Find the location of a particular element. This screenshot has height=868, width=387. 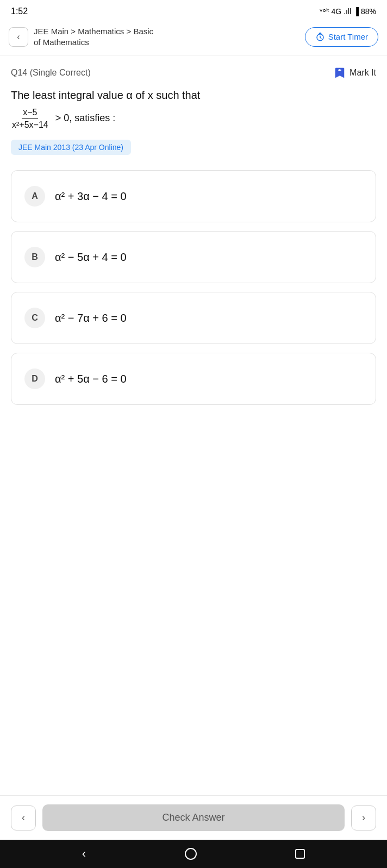

option-card-c: C α² − 7α + 6 = 0 is located at coordinates (194, 318).